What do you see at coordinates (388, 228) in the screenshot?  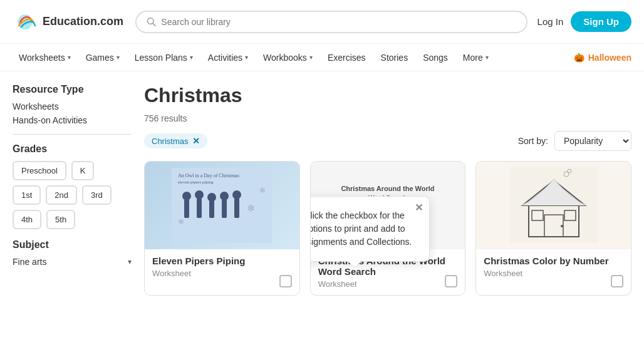 I see `card-2: Christmas Around the World Word Search X…` at bounding box center [388, 228].